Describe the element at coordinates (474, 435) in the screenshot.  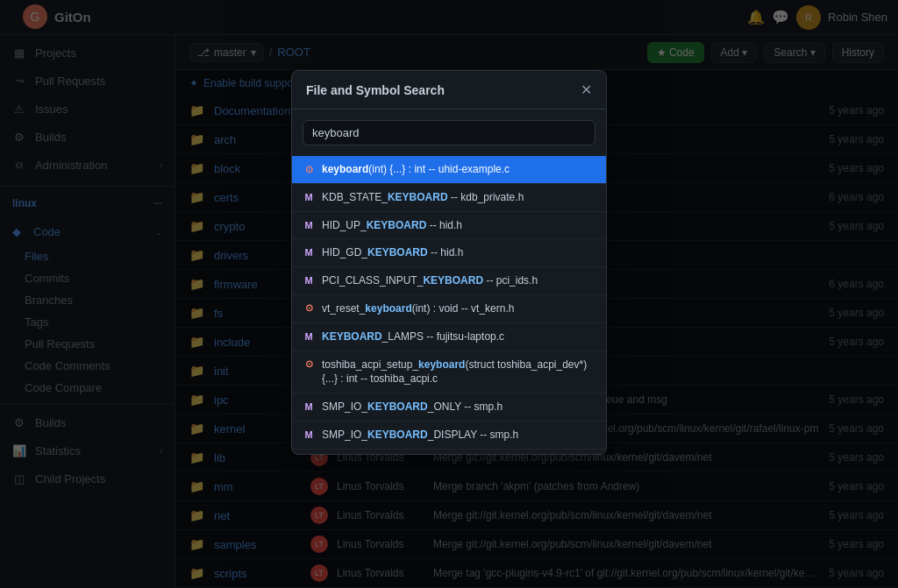
I see `result-suffix: _DISPLAY -- smp.h` at that location.